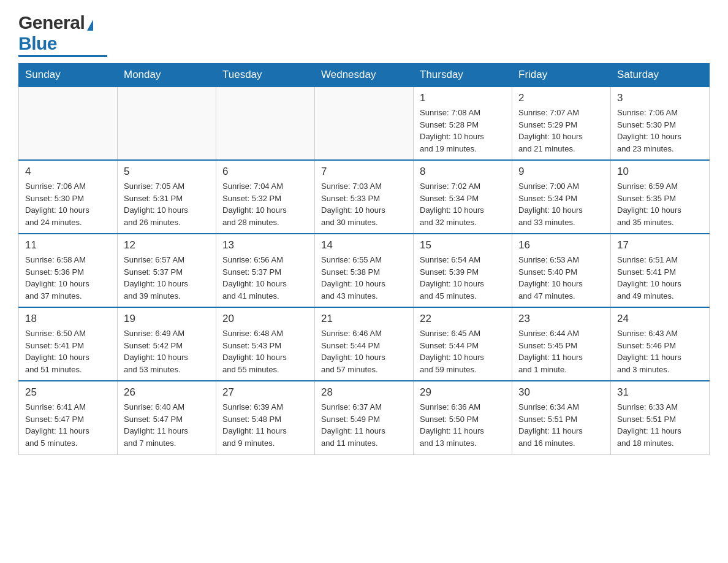 This screenshot has height=563, width=728. I want to click on calendar-cell: 30Sunrise: 6:34 AMSunset: 5:51 PMDayligh…, so click(561, 418).